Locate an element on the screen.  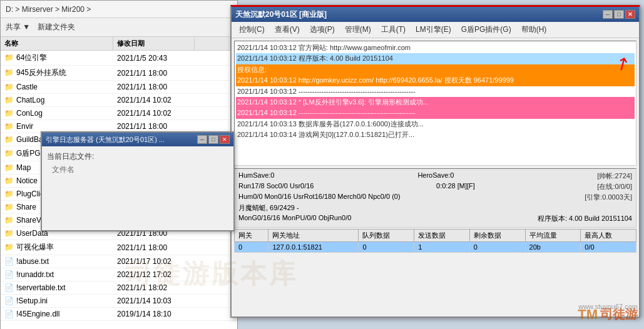
file-name: 📁Castle is located at coordinates (57, 87).